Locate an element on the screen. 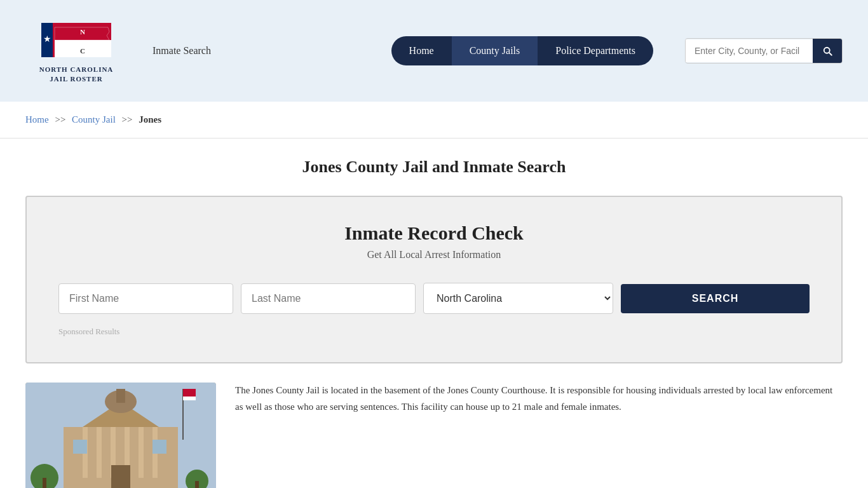 The height and width of the screenshot is (488, 868). main-nav: Home County Jails Police Departments is located at coordinates (522, 51).